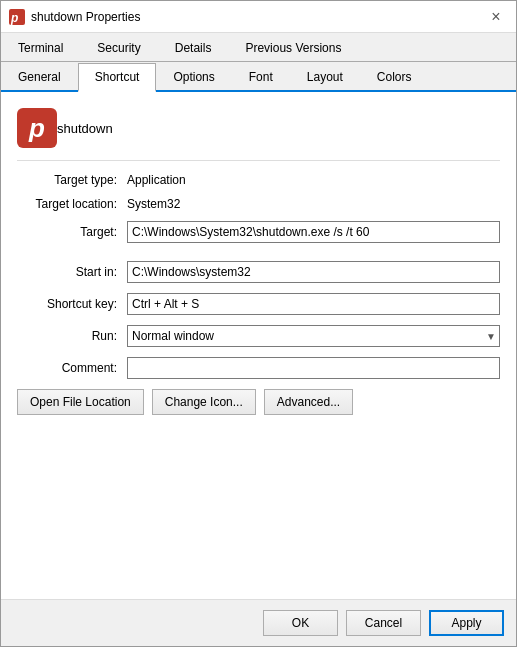  What do you see at coordinates (72, 204) in the screenshot?
I see `target-location-label: Target location:` at bounding box center [72, 204].